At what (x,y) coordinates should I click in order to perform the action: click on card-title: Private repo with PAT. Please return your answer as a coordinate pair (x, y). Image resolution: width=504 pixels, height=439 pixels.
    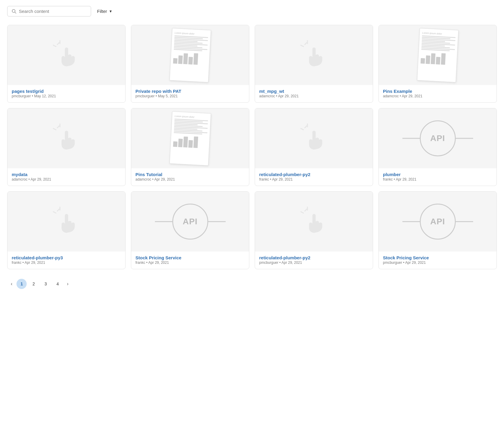
    Looking at the image, I should click on (158, 91).